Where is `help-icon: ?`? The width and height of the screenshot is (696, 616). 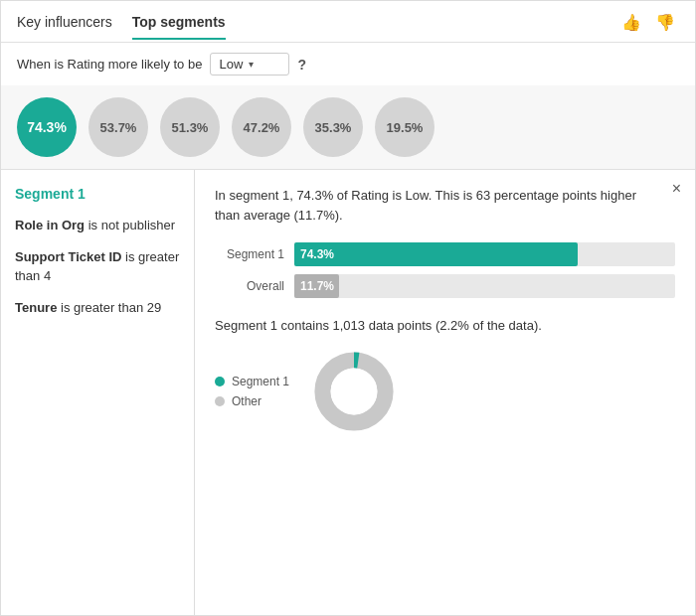
help-icon: ? is located at coordinates (302, 65).